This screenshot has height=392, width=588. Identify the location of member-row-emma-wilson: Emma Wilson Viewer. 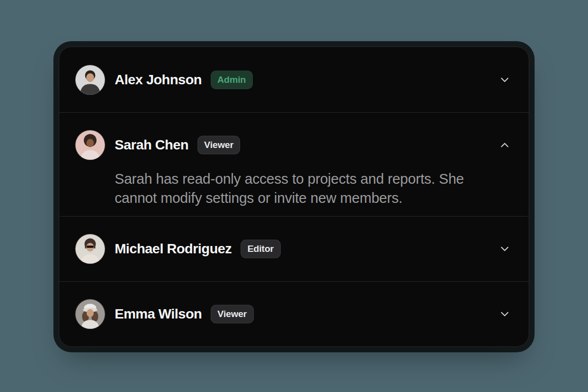
(294, 314).